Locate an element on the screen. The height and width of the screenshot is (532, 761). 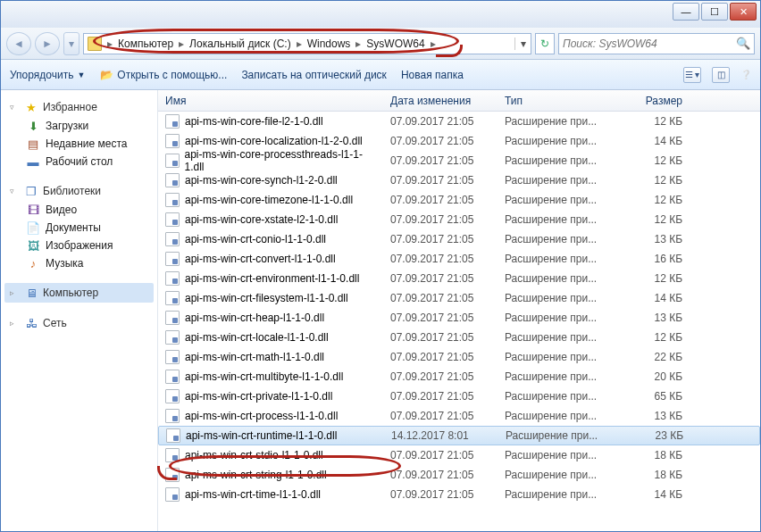
sidebar-documents: 📄Документы is located at coordinates (79, 228).